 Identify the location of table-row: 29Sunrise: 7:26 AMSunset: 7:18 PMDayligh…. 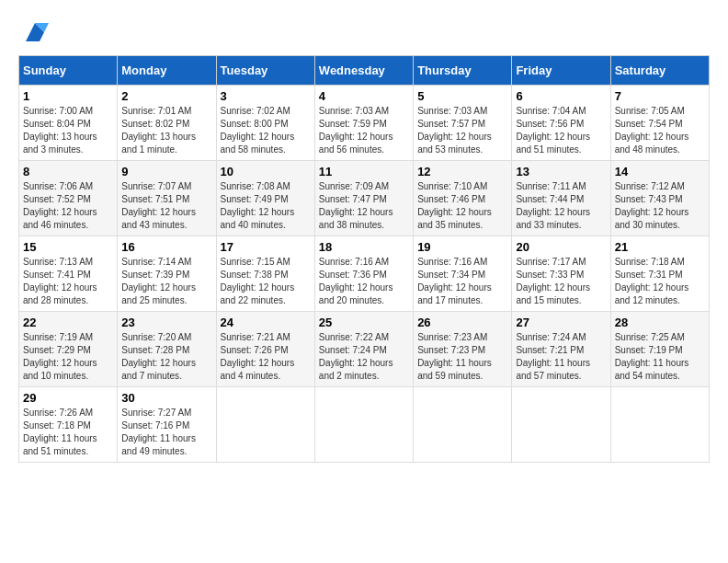
(68, 425).